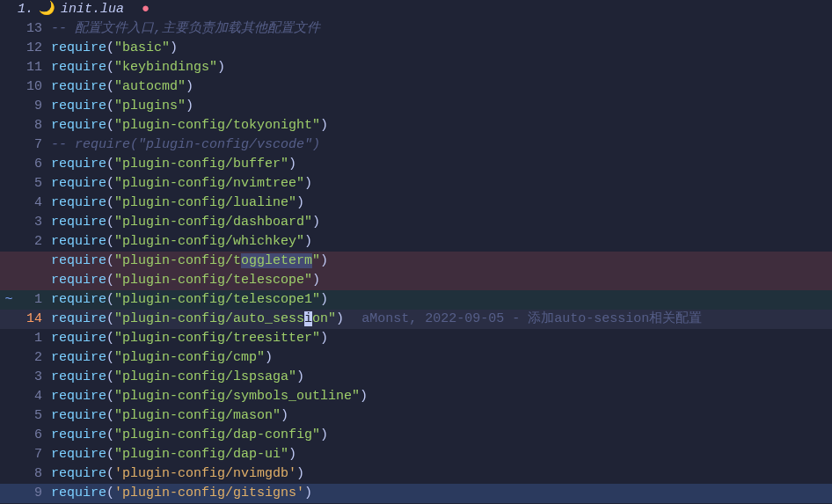 The height and width of the screenshot is (504, 832). What do you see at coordinates (416, 397) in the screenshot?
I see `code-line: 4require("plugin-config/symbols_outline"…` at bounding box center [416, 397].